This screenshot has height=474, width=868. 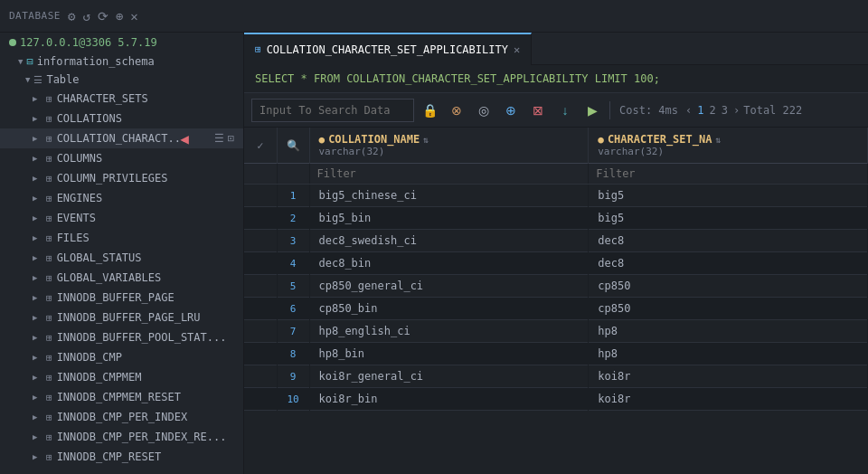 What do you see at coordinates (700, 110) in the screenshot?
I see `page-1-button: 1` at bounding box center [700, 110].